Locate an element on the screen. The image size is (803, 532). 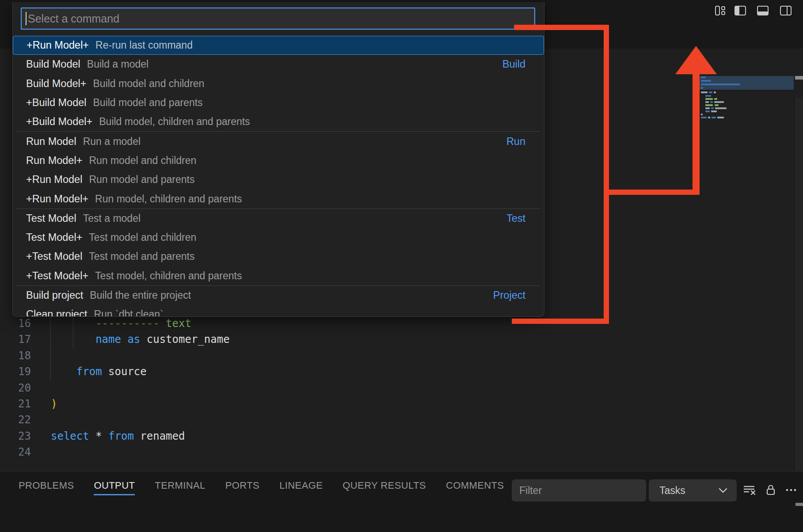
panel-tab-problems: PROBLEMS is located at coordinates (46, 488).